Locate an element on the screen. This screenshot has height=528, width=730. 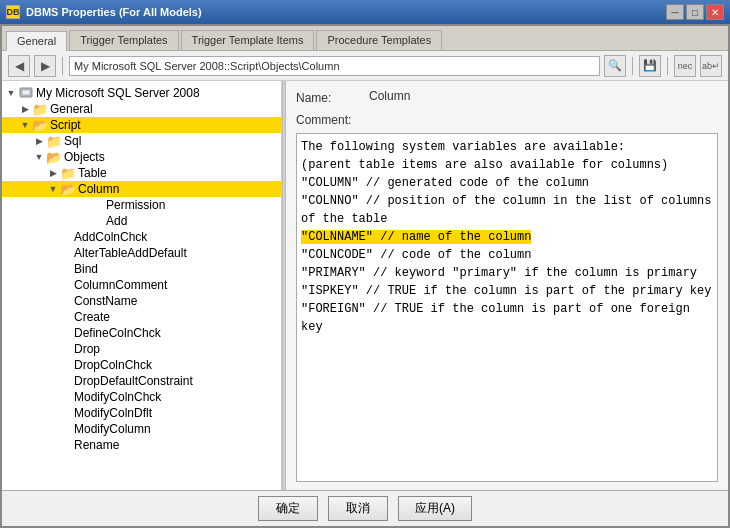
tree-item-modifycolumn: ModifyColumn is located at coordinates (142, 429).